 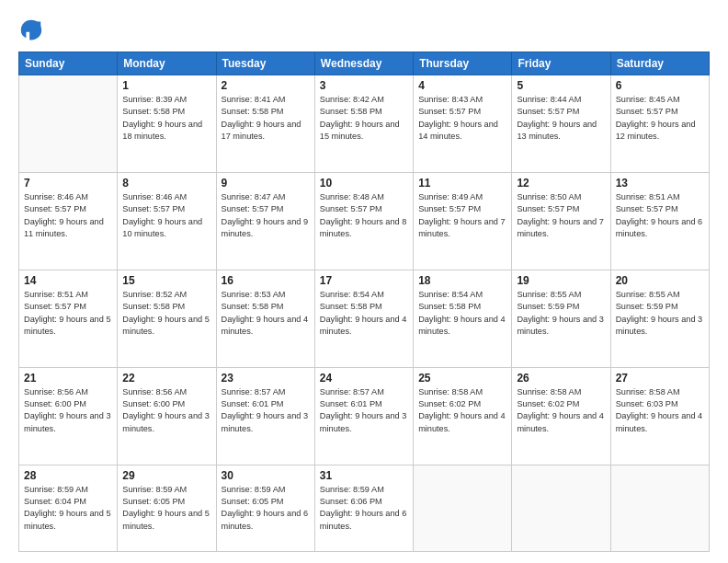 What do you see at coordinates (166, 378) in the screenshot?
I see `day-number: 22` at bounding box center [166, 378].